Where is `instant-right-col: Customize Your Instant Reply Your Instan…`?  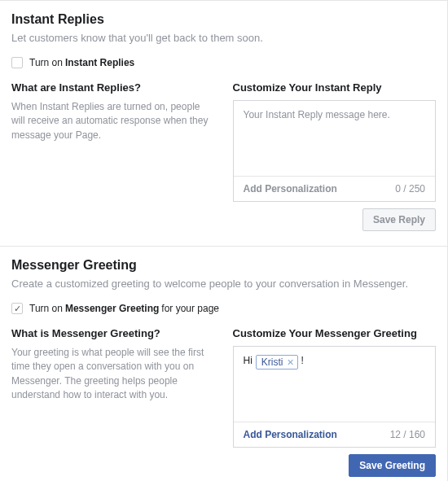
instant-right-col: Customize Your Instant Reply Your Instan… is located at coordinates (335, 156).